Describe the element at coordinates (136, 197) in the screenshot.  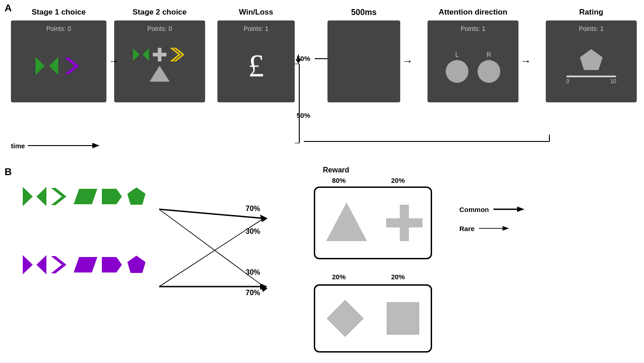
I see `green-pentagon-b` at that location.